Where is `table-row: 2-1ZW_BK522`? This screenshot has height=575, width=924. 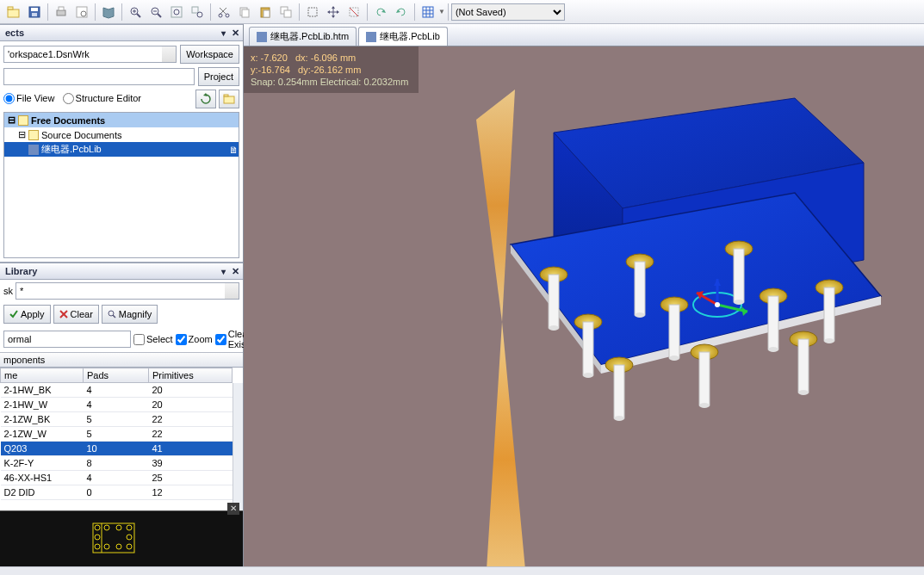 table-row: 2-1ZW_BK522 is located at coordinates (117, 420).